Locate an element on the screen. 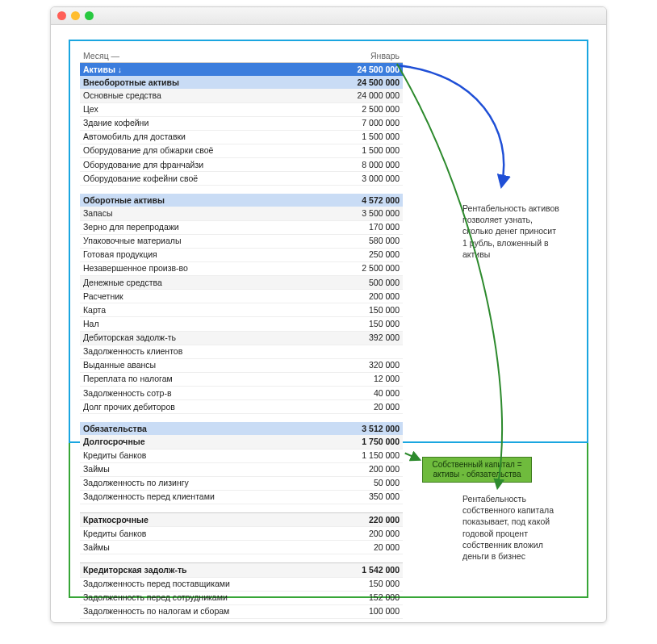  row-label: Задолженность клиентов is located at coordinates (209, 352).